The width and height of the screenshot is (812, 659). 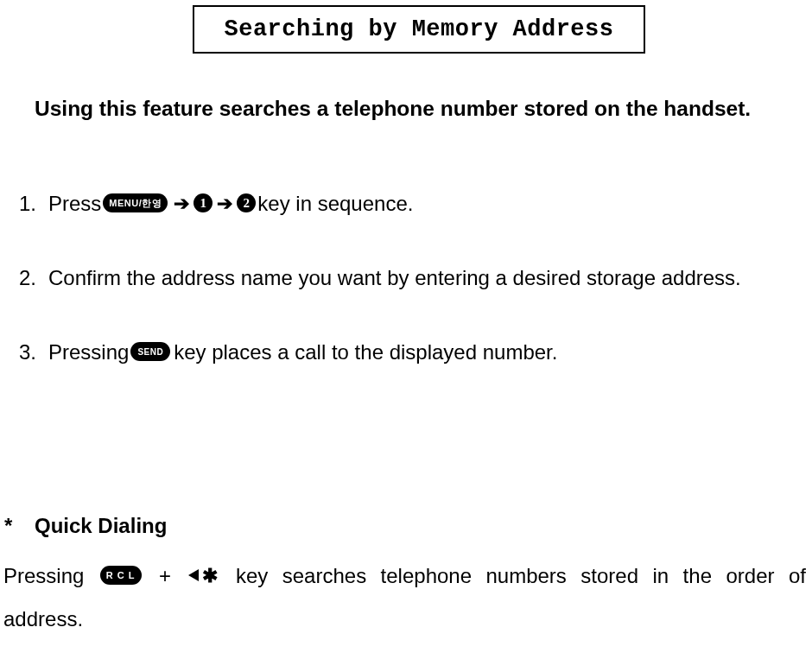 What do you see at coordinates (135, 203) in the screenshot?
I see `menu-key-icon: MENU/한영` at bounding box center [135, 203].